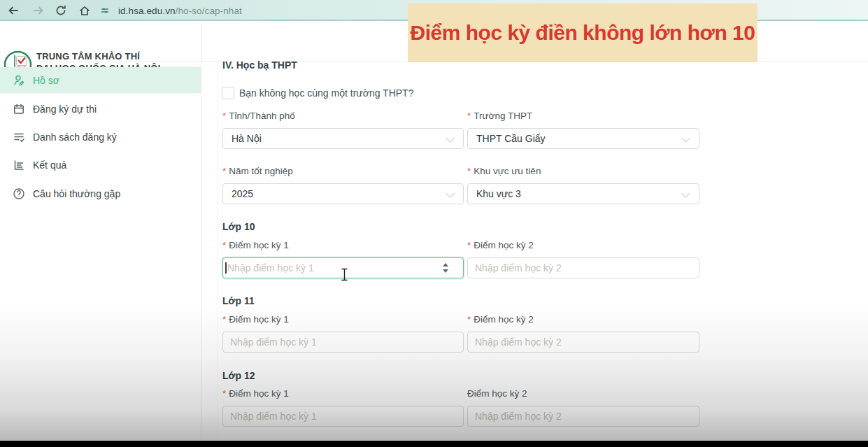 The height and width of the screenshot is (447, 868). Describe the element at coordinates (101, 109) in the screenshot. I see `sidebar-item-dang-ky-du-thi: Đăng ký dự thi` at that location.